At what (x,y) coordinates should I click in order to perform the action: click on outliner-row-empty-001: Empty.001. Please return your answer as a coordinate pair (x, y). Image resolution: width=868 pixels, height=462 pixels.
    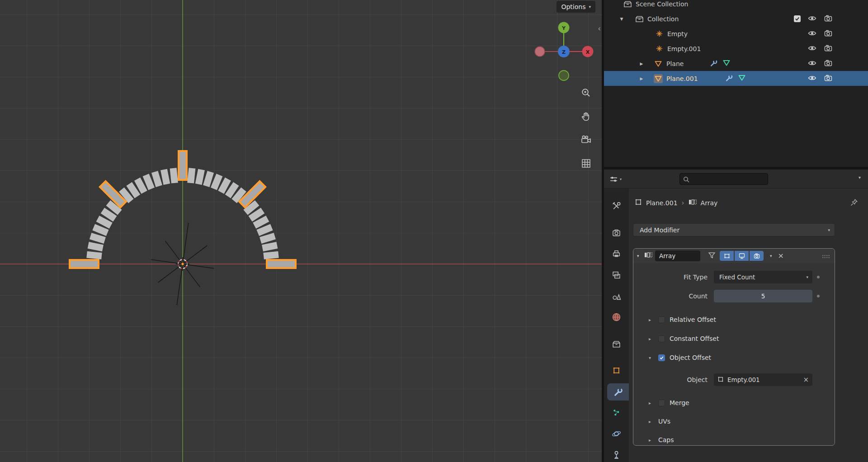
    Looking at the image, I should click on (736, 49).